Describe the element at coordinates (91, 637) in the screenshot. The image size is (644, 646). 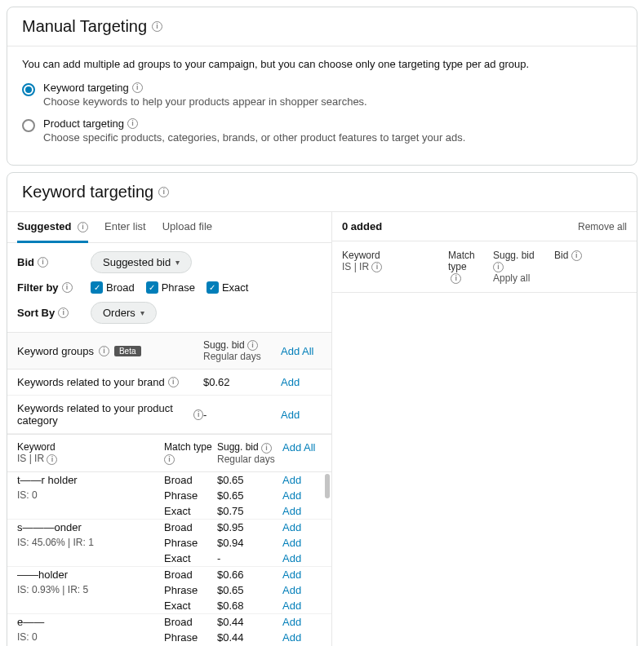
I see `keyword-meta: IS: 0` at that location.